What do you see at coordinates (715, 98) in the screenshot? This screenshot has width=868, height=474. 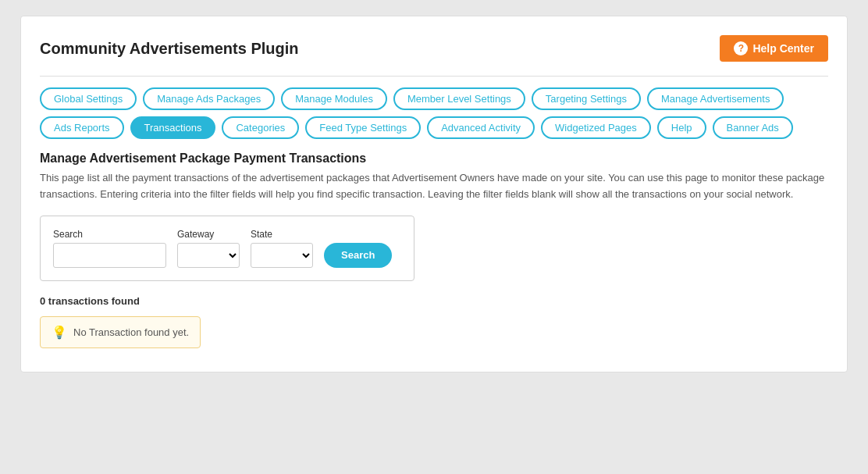 I see `nav-tab-manage-advertisements: Manage Advertisements` at bounding box center [715, 98].